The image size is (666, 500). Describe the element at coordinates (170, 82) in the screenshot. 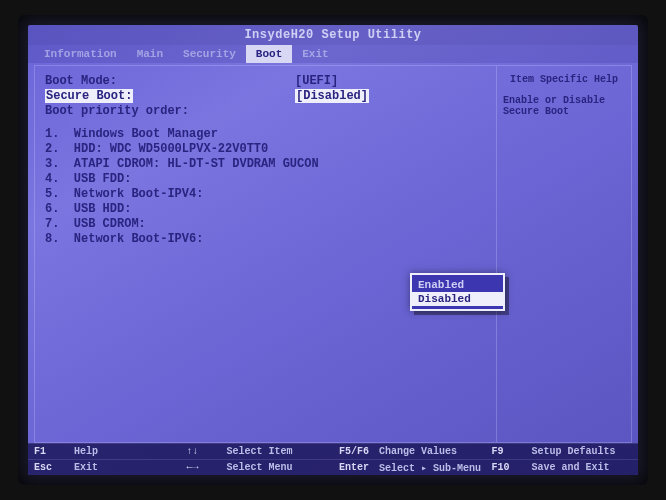

I see `boot-mode-label: Boot Mode:` at that location.